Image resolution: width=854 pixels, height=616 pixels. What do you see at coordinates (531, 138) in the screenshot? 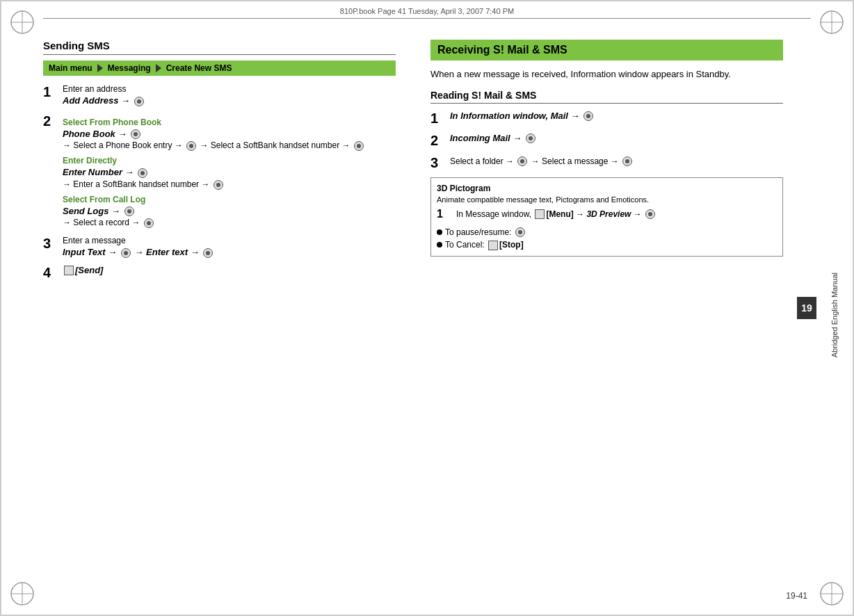
I see `icon-circle-r2` at bounding box center [531, 138].